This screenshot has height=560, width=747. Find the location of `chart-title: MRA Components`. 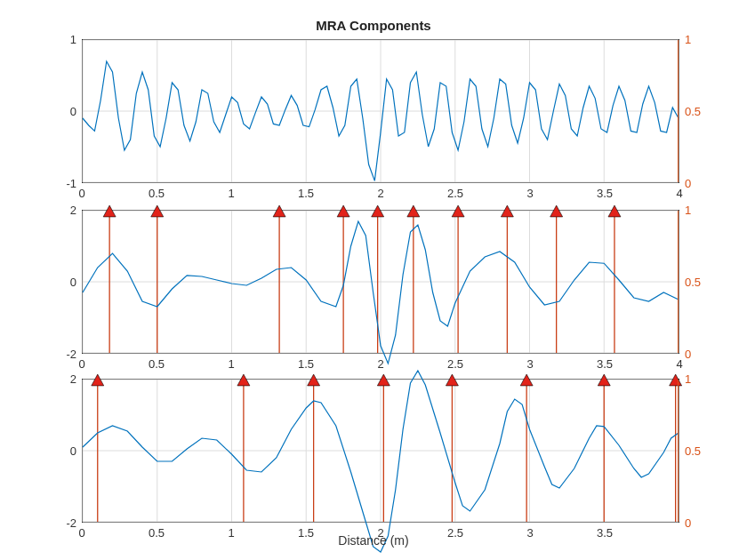

chart-title: MRA Components is located at coordinates (374, 25).